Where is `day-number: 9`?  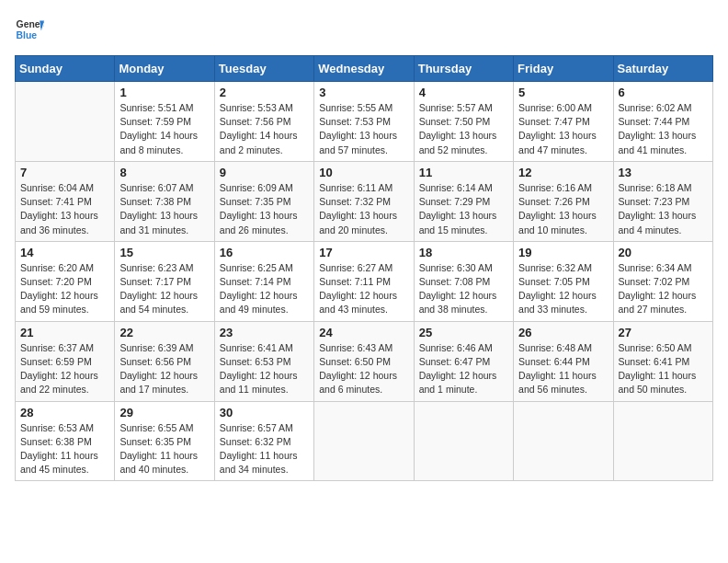
day-number: 9 is located at coordinates (265, 173).